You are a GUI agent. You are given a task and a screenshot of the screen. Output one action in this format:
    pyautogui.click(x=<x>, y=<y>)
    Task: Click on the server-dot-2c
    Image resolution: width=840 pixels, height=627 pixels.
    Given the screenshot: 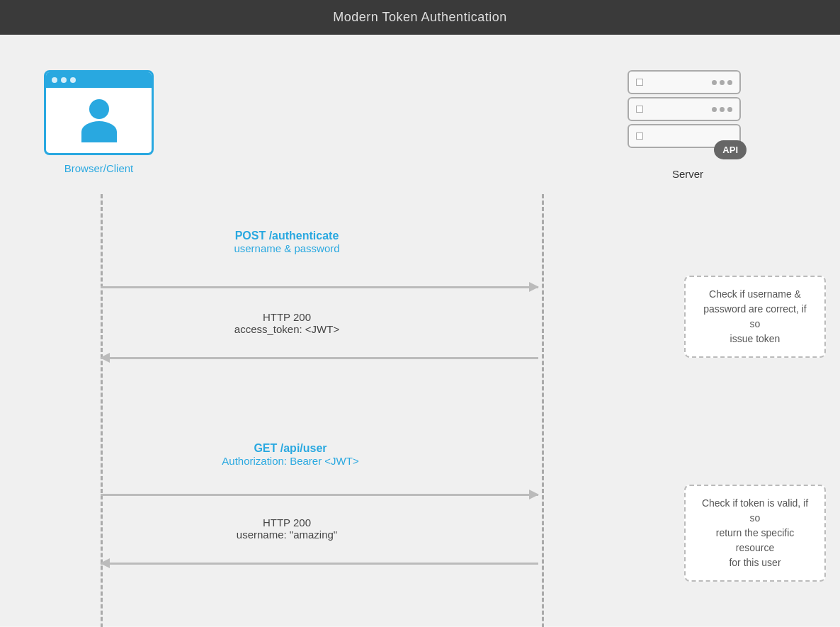 What is the action you would take?
    pyautogui.click(x=730, y=109)
    